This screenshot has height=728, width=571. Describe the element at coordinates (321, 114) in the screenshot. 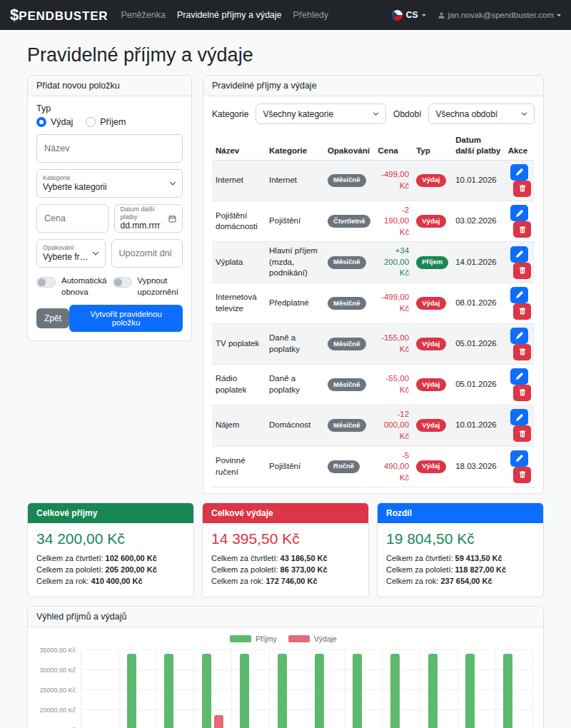

I see `filter-category-select: Všechny kategorie` at that location.